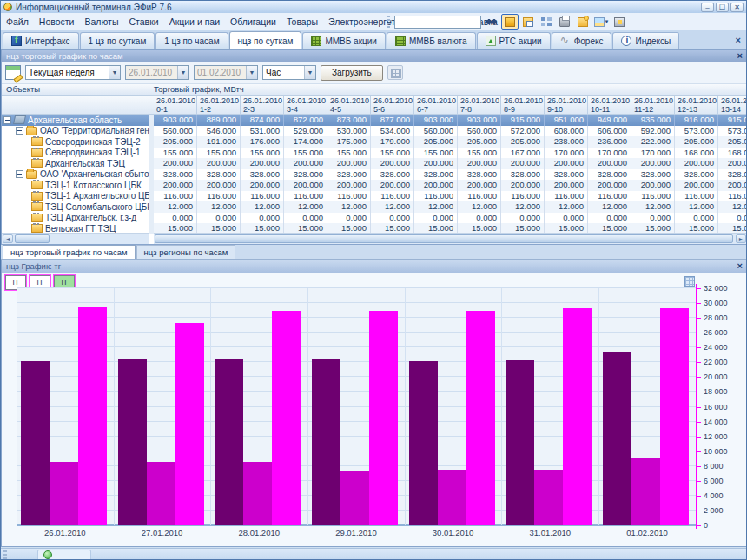 The width and height of the screenshot is (747, 560). What do you see at coordinates (566, 142) in the screenshot?
I see `value-cell: 238.000` at bounding box center [566, 142].